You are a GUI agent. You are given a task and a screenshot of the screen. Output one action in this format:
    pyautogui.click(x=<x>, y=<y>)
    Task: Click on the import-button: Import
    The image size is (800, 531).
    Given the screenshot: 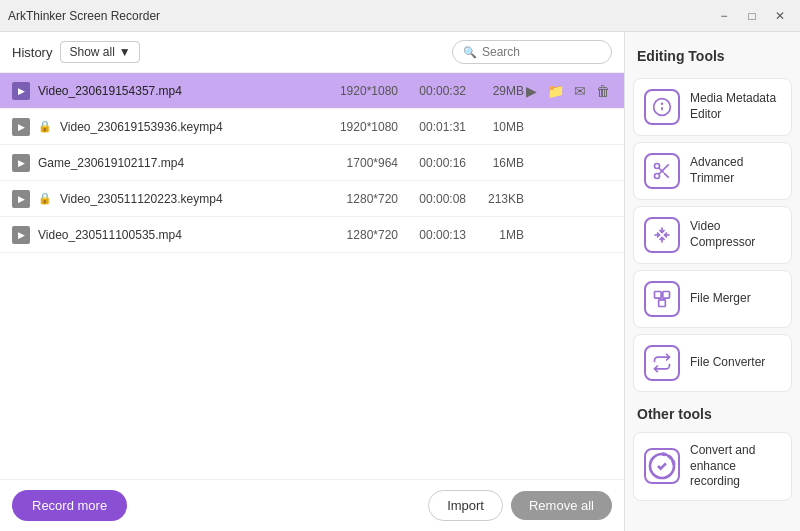 What is the action you would take?
    pyautogui.click(x=466, y=506)
    